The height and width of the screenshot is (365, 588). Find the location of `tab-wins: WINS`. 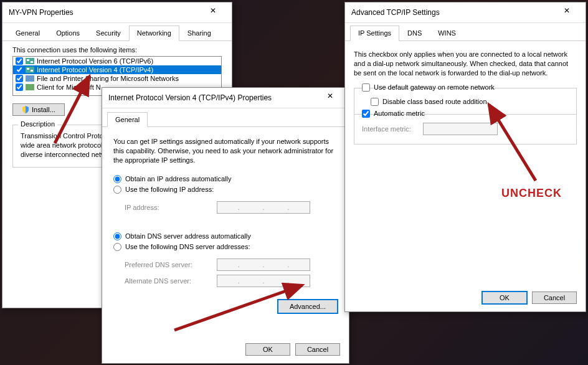

tab-wins: WINS is located at coordinates (447, 33).